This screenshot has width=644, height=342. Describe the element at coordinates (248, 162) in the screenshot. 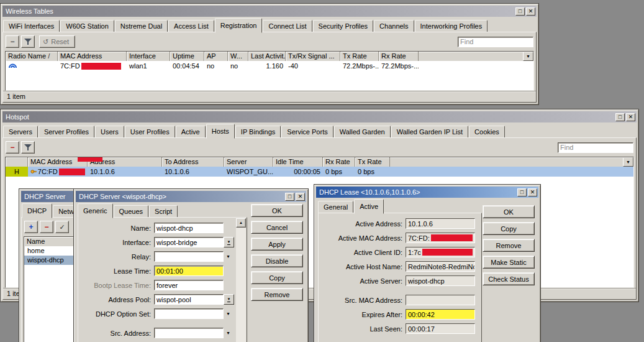

I see `column-header-server: Server` at that location.